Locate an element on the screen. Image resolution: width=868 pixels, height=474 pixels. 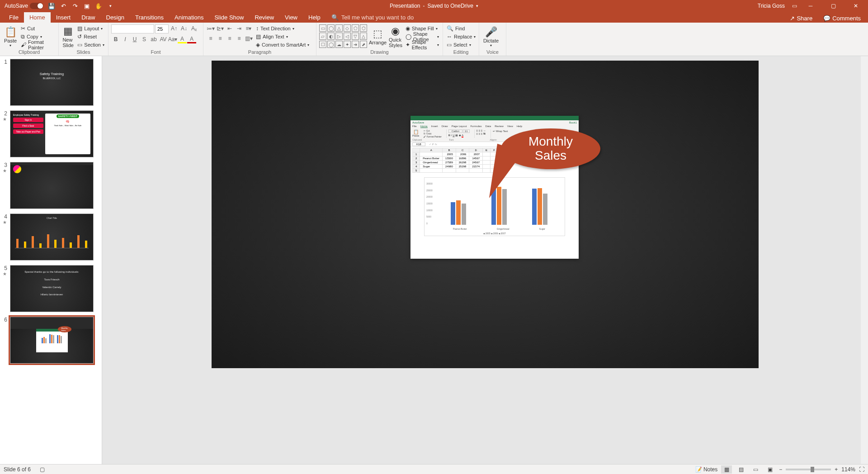
justify-button: ≡ is located at coordinates (239, 38).